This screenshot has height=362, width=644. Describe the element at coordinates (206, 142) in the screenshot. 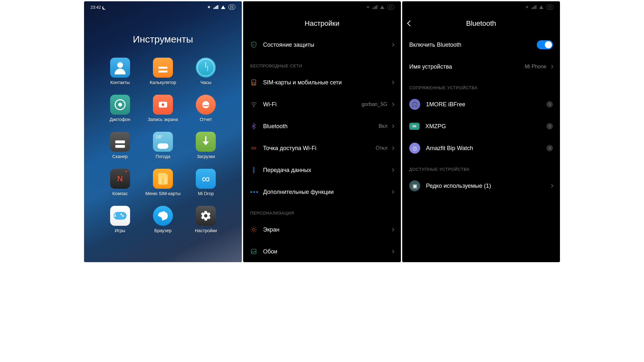

I see `downloads-icon` at that location.